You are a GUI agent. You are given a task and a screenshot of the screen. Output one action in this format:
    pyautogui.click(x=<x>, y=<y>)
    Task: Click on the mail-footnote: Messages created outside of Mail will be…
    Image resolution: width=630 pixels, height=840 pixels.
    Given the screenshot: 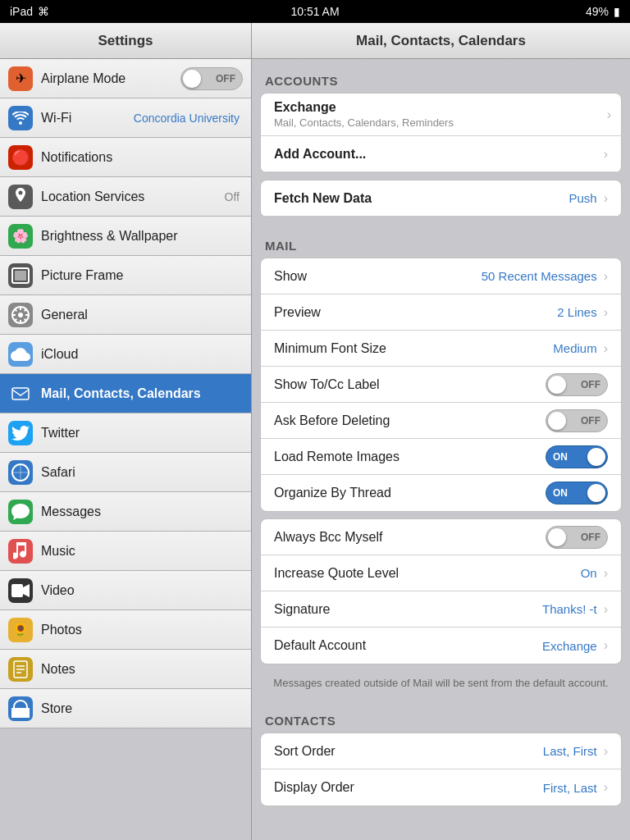 What is the action you would take?
    pyautogui.click(x=441, y=685)
    